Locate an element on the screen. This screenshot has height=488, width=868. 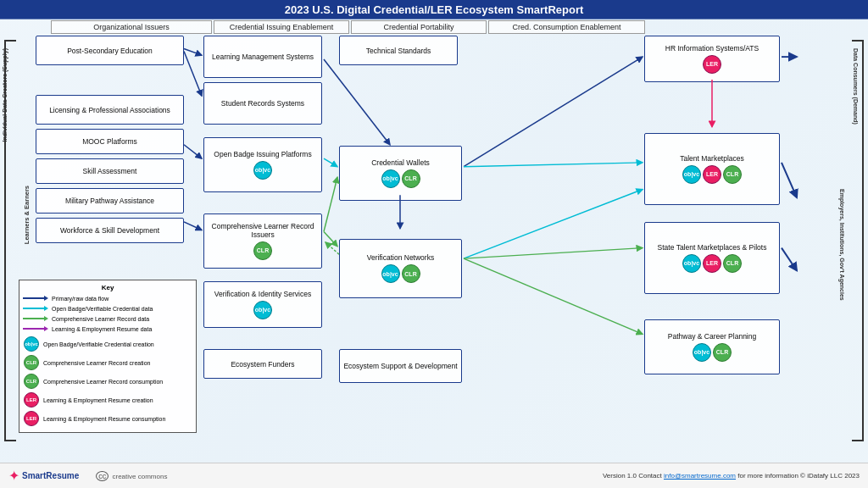
clr-badge-st: CLR is located at coordinates (732, 263).